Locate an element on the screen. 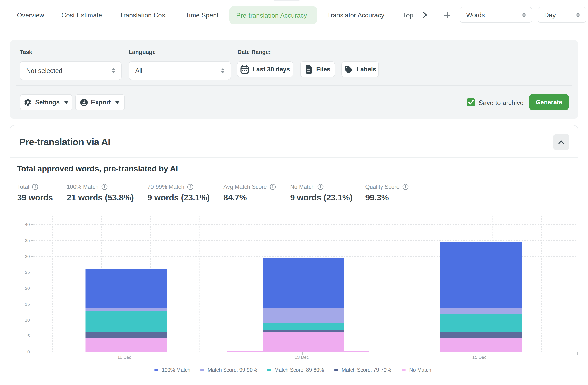 The height and width of the screenshot is (385, 588). svg-text: 10 is located at coordinates (27, 320).